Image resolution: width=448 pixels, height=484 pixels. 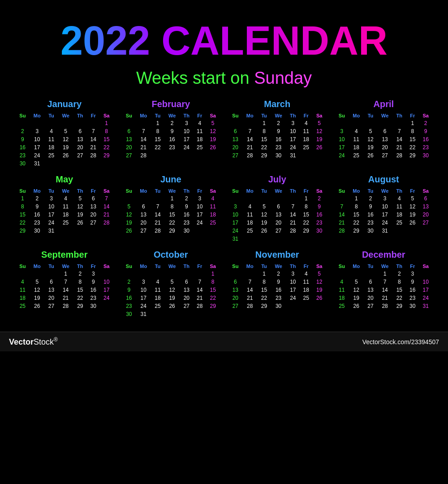 What do you see at coordinates (171, 104) in the screenshot?
I see `month-name: February` at bounding box center [171, 104].